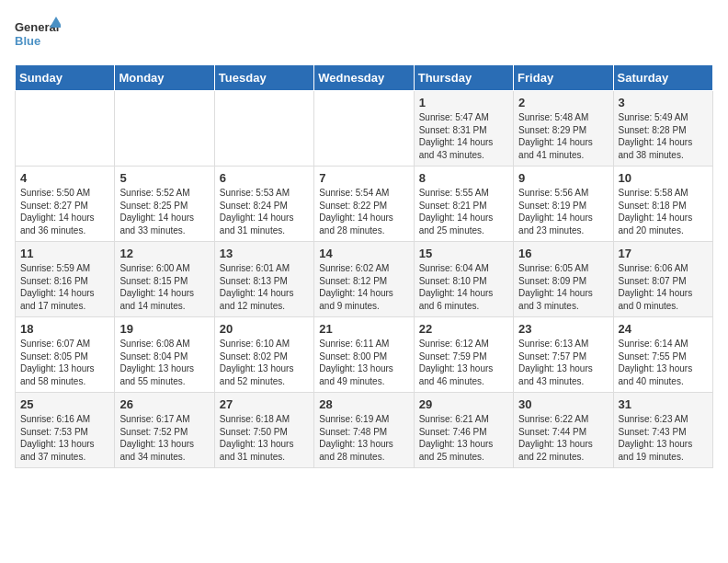  What do you see at coordinates (663, 78) in the screenshot?
I see `header-saturday: Saturday` at bounding box center [663, 78].